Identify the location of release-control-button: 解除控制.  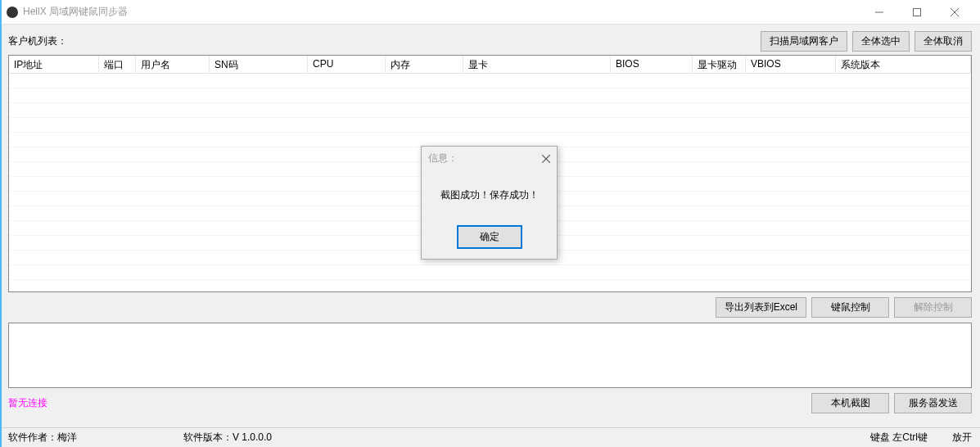
(933, 308).